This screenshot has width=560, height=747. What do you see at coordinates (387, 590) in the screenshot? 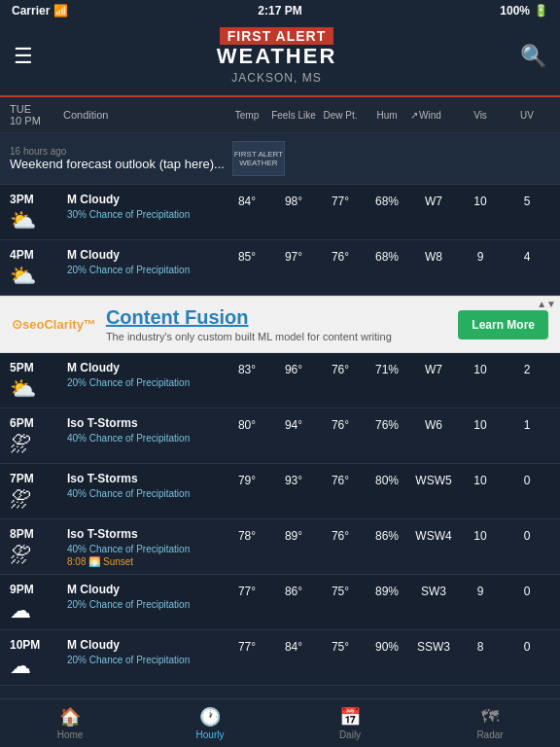
I see `row-hum: 89%` at bounding box center [387, 590].